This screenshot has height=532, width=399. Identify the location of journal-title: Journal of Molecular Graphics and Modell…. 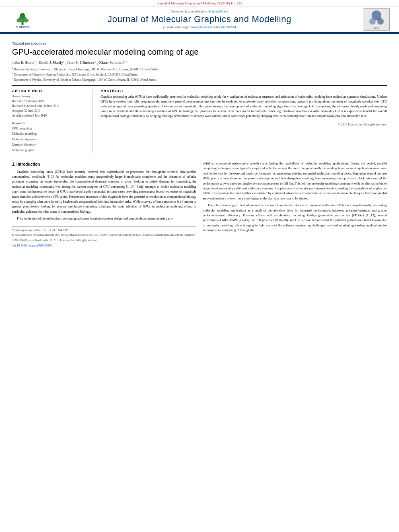
(200, 19).